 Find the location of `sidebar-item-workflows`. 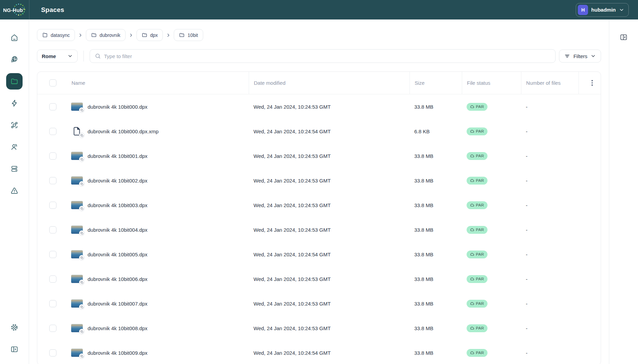

sidebar-item-workflows is located at coordinates (14, 125).